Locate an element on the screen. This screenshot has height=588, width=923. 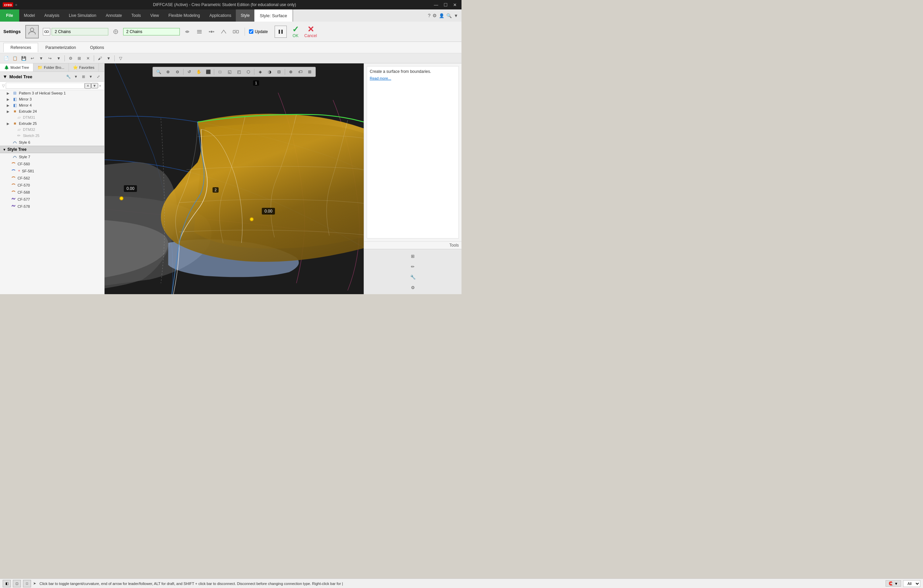
collapse-all-icon: ▼ is located at coordinates (5, 77).